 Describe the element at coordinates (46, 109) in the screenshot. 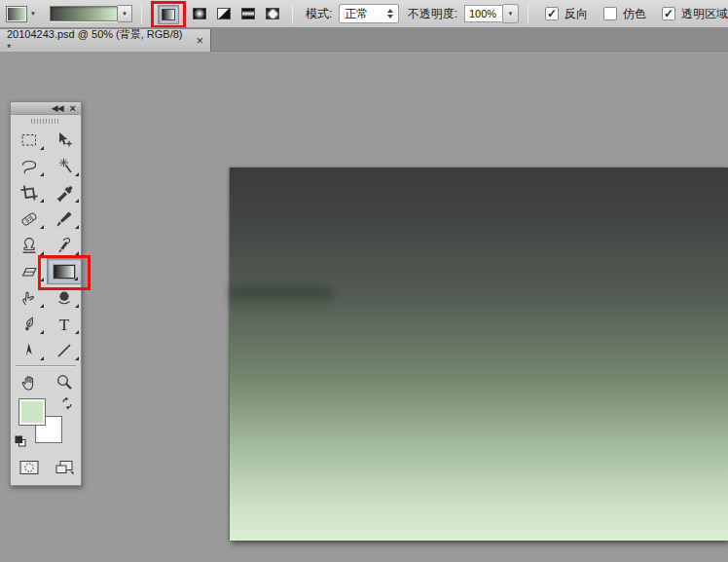

I see `tools-palette-titlebar: ◀◀ ×` at that location.